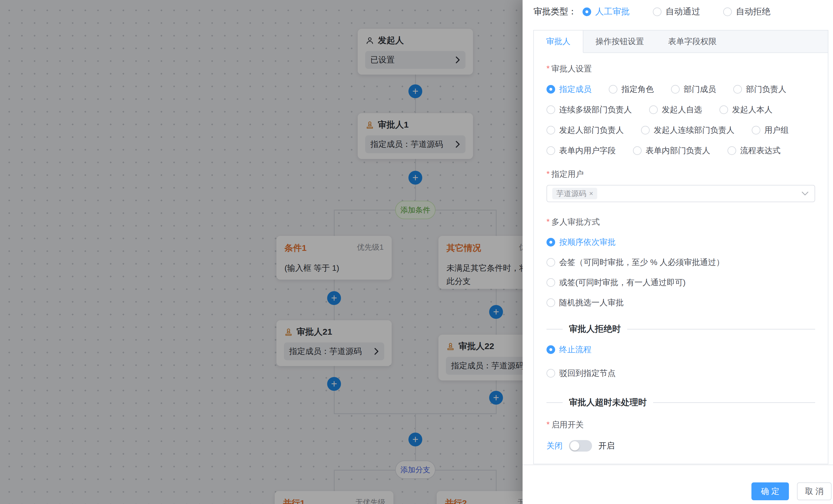  I want to click on radio-terminate-process: 终止流程, so click(681, 350).